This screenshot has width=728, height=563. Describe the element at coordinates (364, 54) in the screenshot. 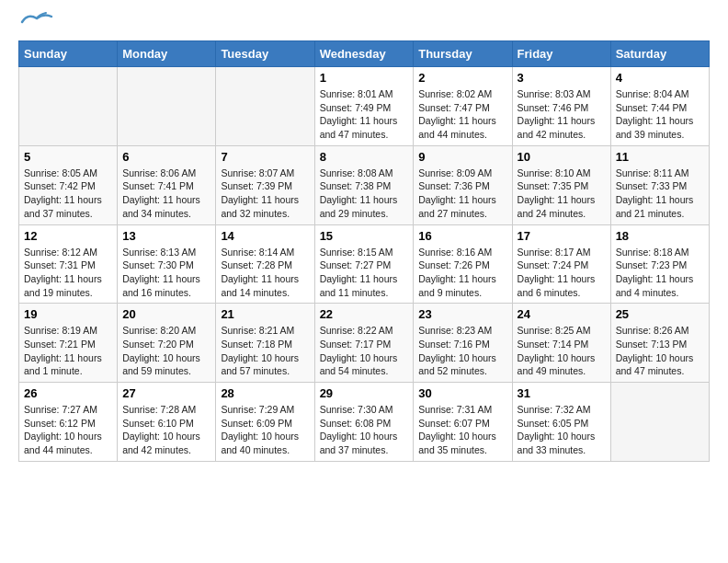

I see `weekday-header: Wednesday` at that location.